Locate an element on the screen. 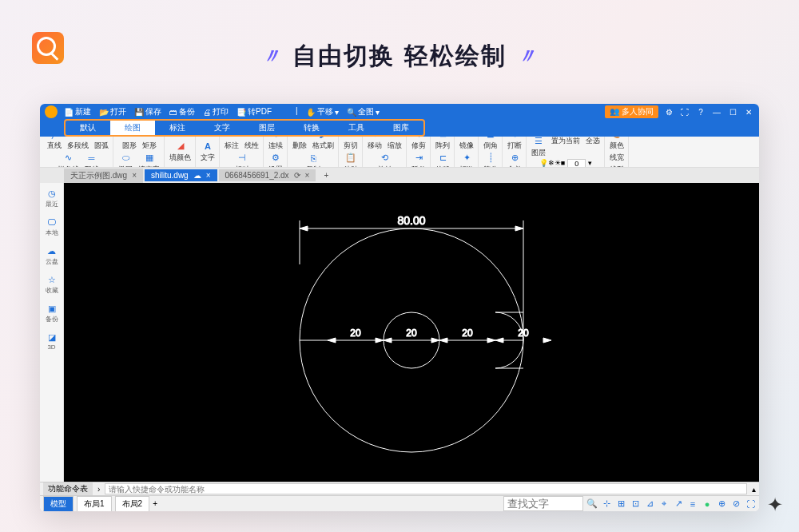  search-icon: 🔍 is located at coordinates (592, 504).